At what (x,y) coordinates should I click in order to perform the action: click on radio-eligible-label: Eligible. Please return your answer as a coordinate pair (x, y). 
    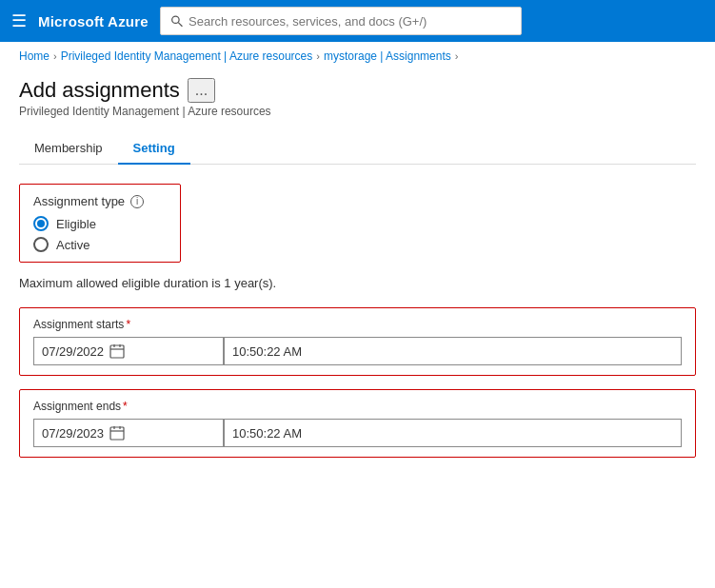
    Looking at the image, I should click on (76, 225).